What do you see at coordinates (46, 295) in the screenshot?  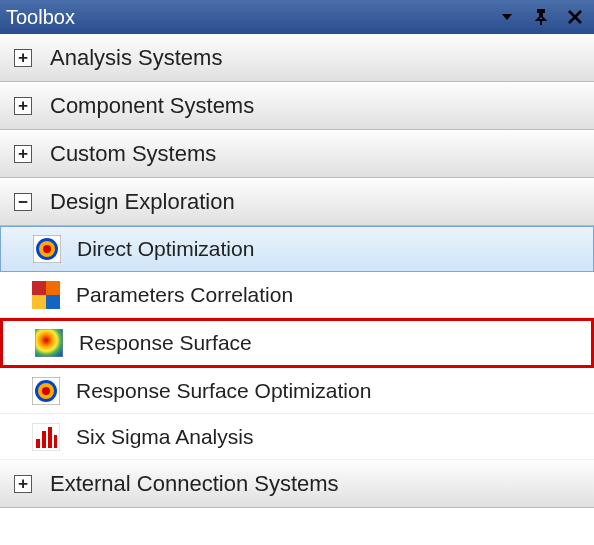 I see `heatmap-icon` at bounding box center [46, 295].